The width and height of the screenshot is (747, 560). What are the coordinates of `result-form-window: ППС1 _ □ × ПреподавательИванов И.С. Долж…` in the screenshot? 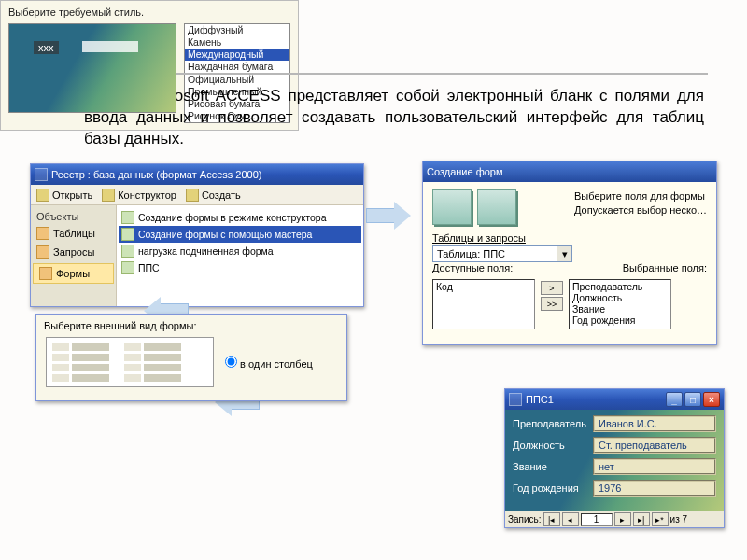 It's located at (614, 458).